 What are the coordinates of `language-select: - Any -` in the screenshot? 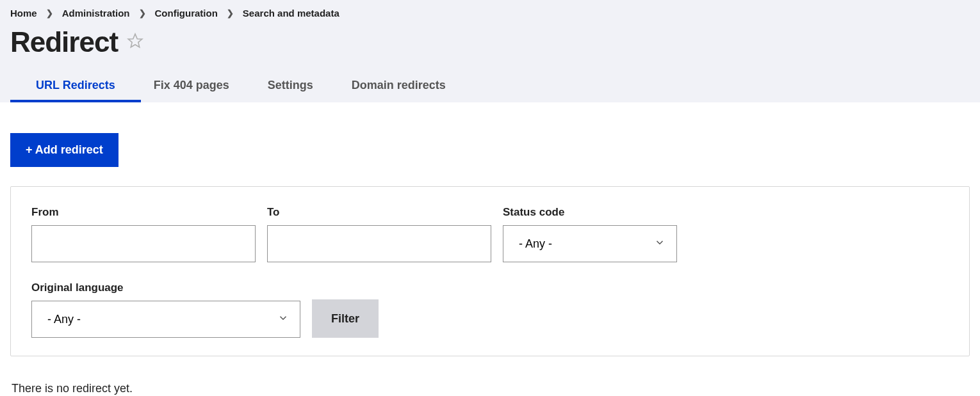 It's located at (166, 319).